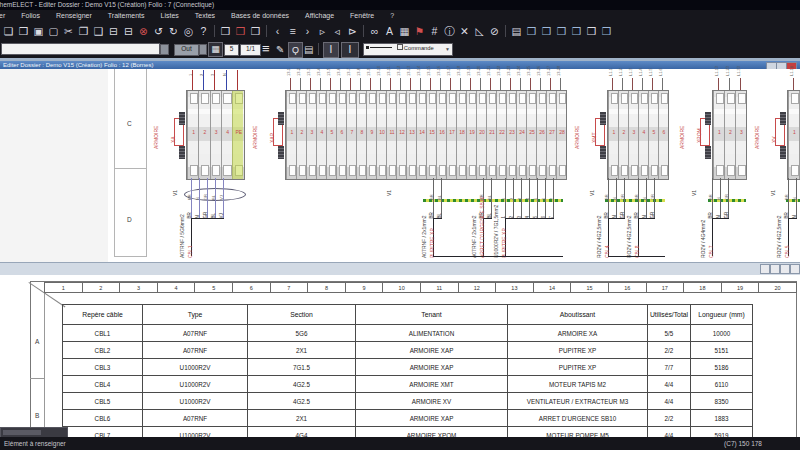 Image resolution: width=800 pixels, height=450 pixels. What do you see at coordinates (400, 31) in the screenshot?
I see `main-toolbar: ❏❒▣▢✂❐❑⊟⊟⊗↺↻◎?❒❒❒‹≡›▹◃⊳∞A▦⚑#ⓘ✕◺⊘▤❒❒❒❒❒❒` at bounding box center [400, 31].